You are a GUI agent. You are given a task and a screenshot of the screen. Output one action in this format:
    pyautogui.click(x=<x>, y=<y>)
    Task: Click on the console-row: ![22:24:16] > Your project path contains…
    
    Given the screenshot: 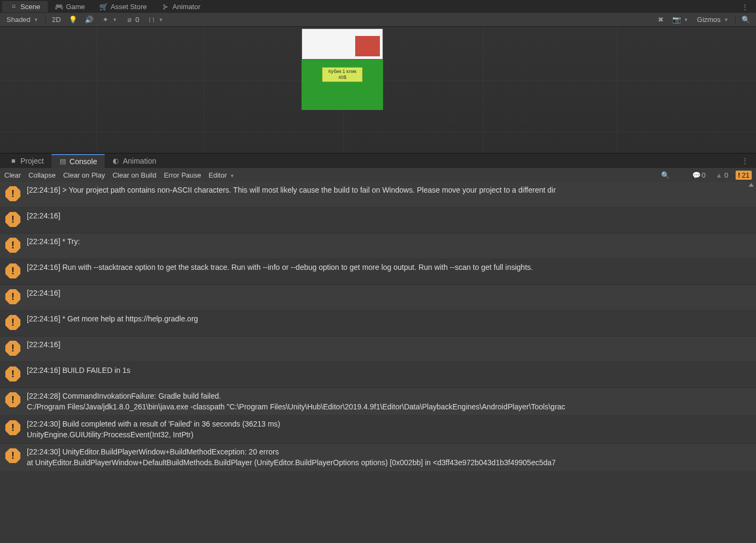 What is the action you would take?
    pyautogui.click(x=378, y=195)
    